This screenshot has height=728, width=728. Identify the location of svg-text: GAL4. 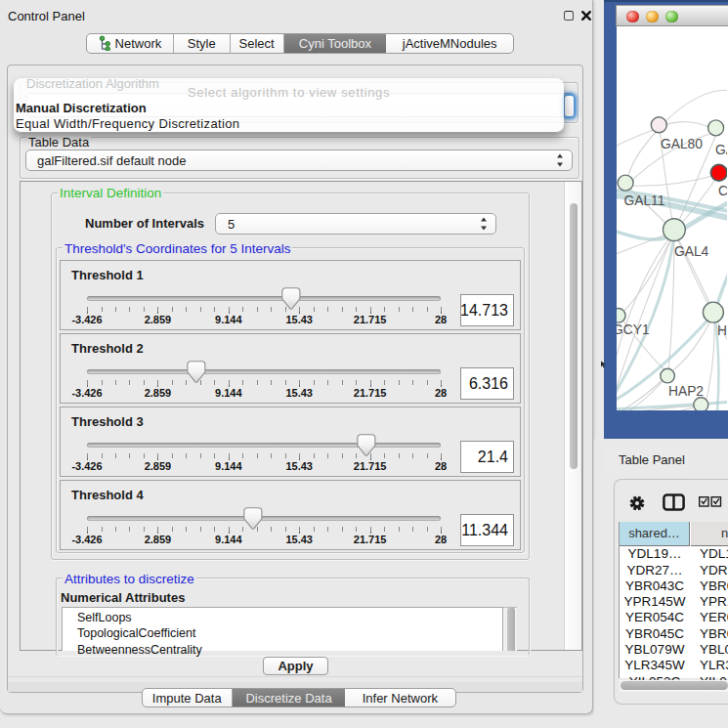
(692, 252).